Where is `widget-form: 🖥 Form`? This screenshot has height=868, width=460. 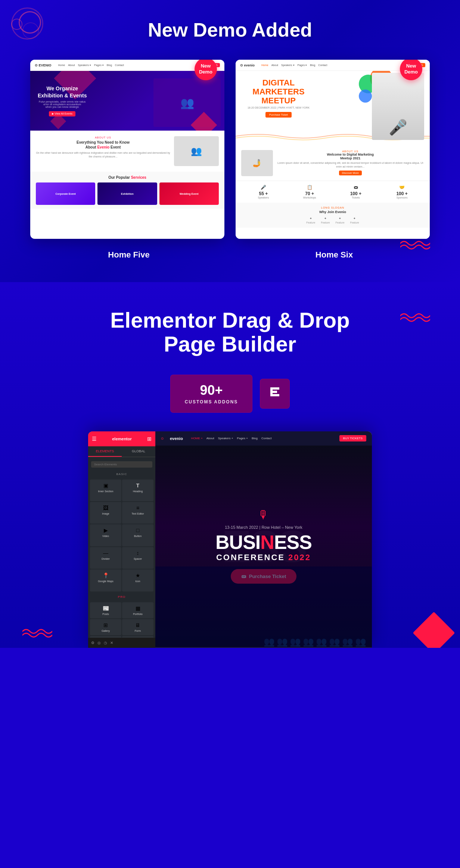 widget-form: 🖥 Form is located at coordinates (138, 627).